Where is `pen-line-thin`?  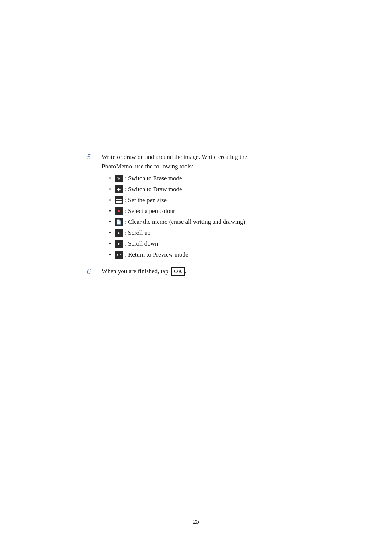 pen-line-thin is located at coordinates (119, 198).